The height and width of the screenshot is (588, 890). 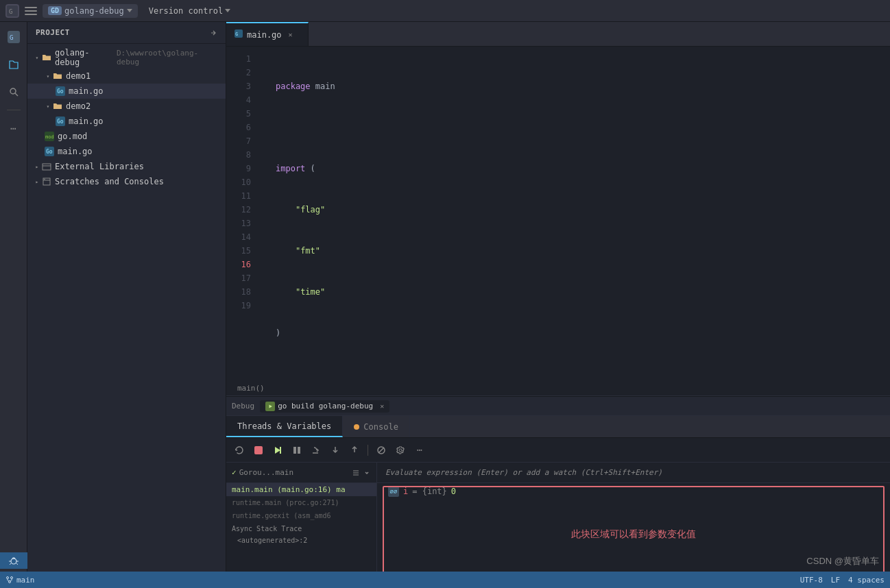 What do you see at coordinates (186, 11) in the screenshot?
I see `version-control-label: Version control` at bounding box center [186, 11].